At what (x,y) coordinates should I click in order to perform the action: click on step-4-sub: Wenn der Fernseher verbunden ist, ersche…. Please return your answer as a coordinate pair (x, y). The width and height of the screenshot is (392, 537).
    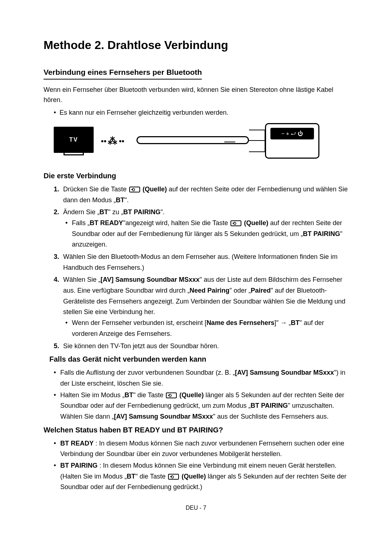
    Looking at the image, I should click on (207, 328).